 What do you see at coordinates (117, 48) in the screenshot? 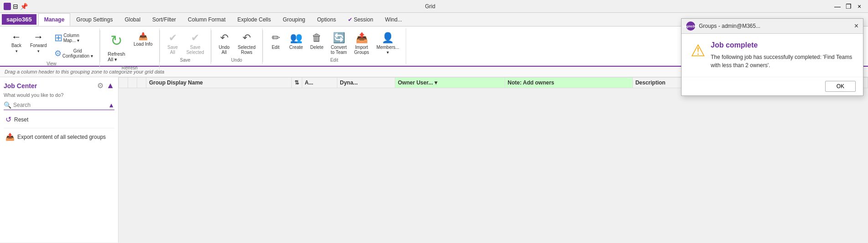
I see `refresh-all-button: ↻ RefreshAll ▾` at bounding box center [117, 48].